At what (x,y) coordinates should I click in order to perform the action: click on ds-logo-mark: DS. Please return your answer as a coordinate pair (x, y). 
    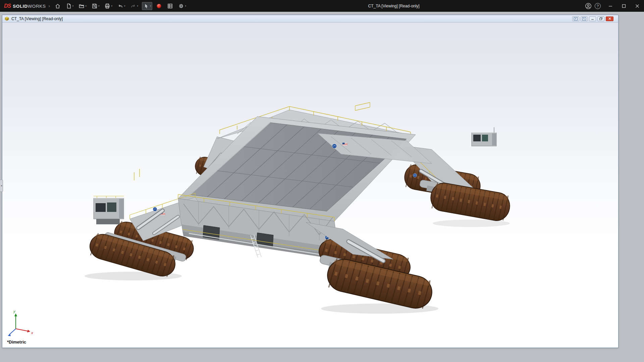
    Looking at the image, I should click on (7, 6).